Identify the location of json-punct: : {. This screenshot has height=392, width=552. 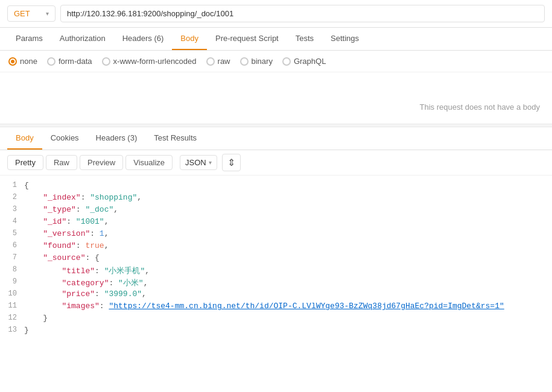
(92, 258).